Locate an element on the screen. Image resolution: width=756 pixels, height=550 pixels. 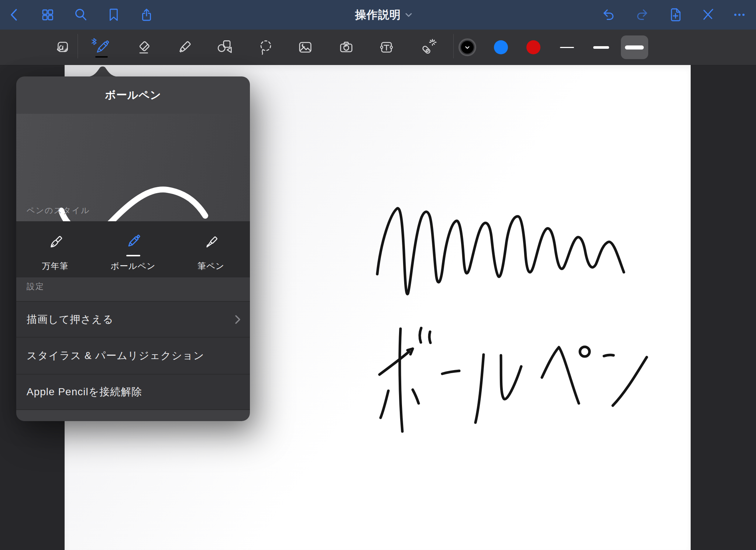
popover-header: ボールペン is located at coordinates (133, 95).